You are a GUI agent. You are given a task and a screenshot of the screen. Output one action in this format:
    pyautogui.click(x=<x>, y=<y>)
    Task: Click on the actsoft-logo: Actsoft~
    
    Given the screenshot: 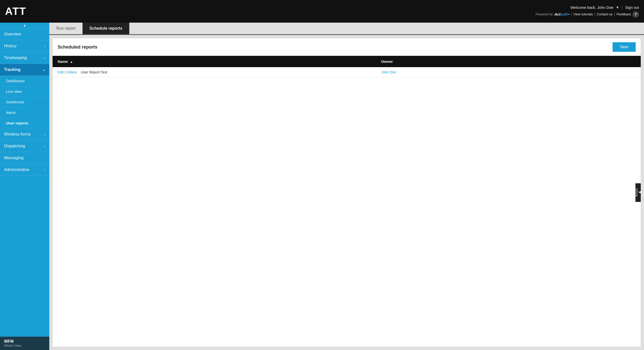 What is the action you would take?
    pyautogui.click(x=562, y=14)
    